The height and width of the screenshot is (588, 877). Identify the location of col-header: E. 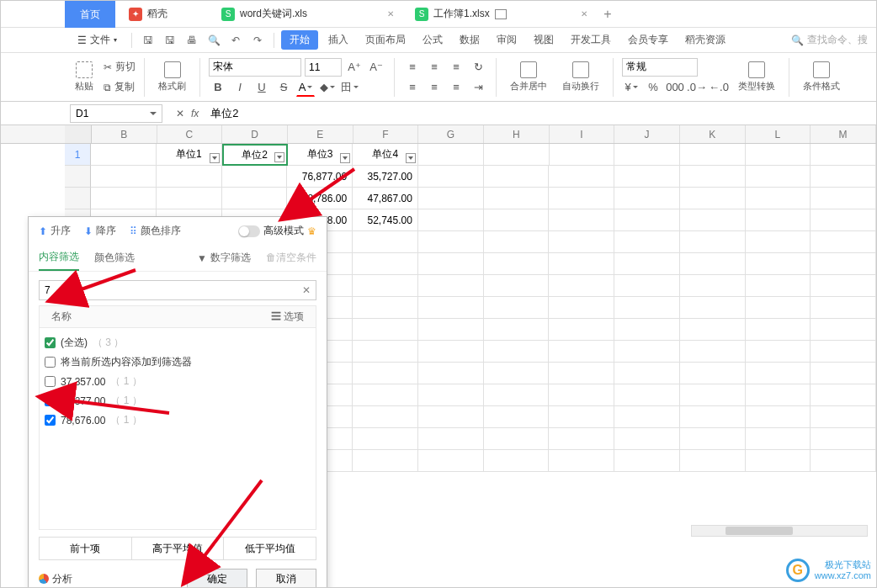
(321, 135).